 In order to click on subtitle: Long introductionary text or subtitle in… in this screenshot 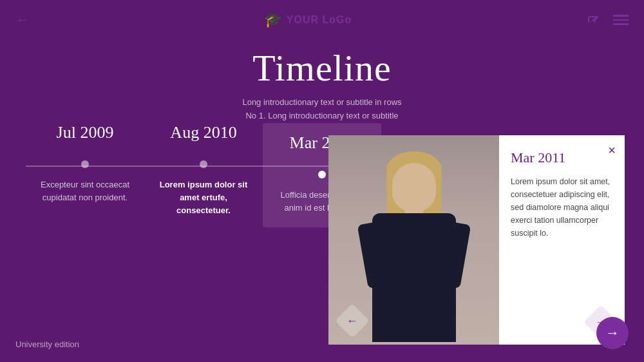, I will do `click(322, 110)`.